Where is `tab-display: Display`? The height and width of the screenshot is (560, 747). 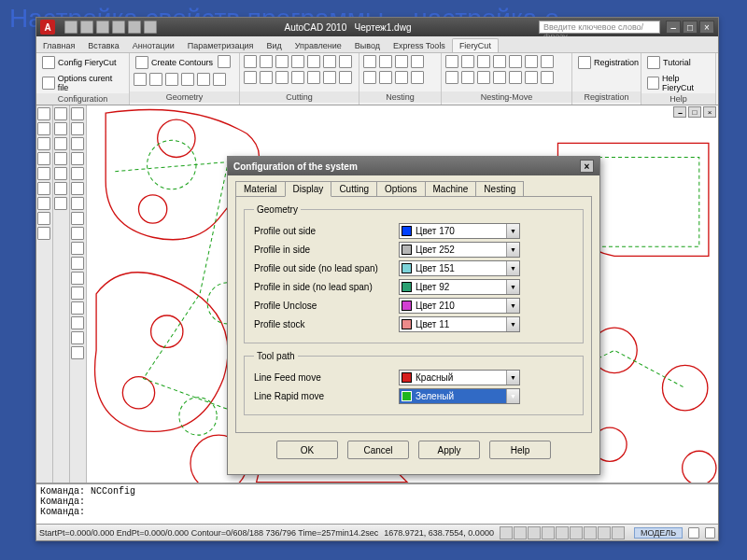
tab-display: Display is located at coordinates (308, 189).